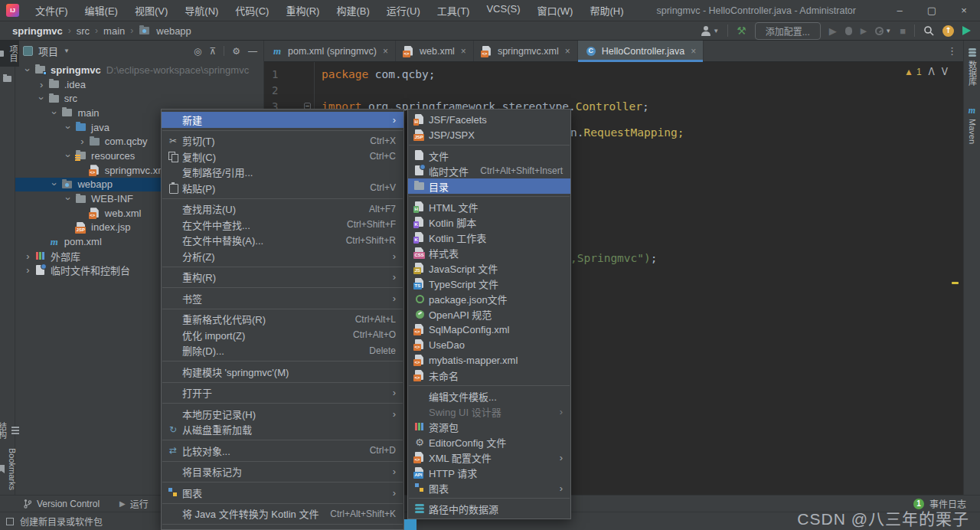 This screenshot has width=980, height=530. Describe the element at coordinates (966, 31) in the screenshot. I see `gradient-play-icon` at that location.